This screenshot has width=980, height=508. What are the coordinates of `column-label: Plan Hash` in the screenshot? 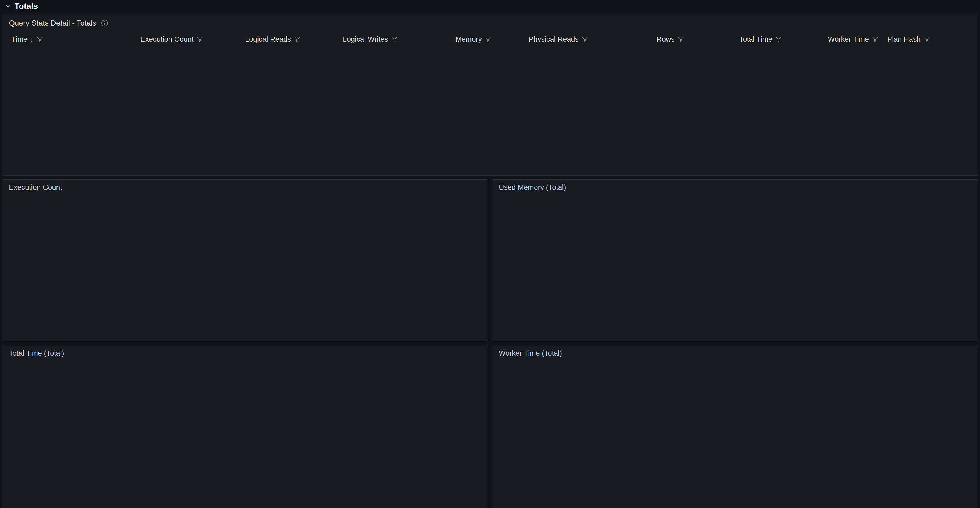 It's located at (904, 40).